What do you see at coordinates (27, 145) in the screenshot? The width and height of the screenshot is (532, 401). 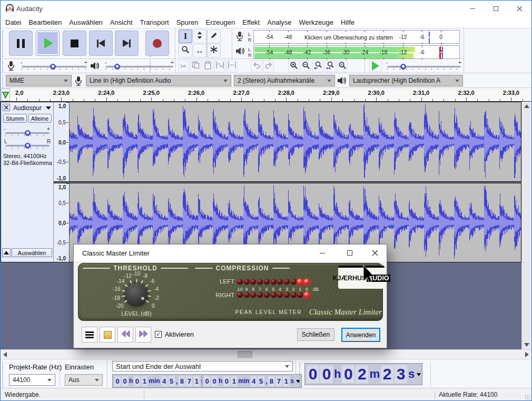 I see `track-pan-slider: LR` at bounding box center [27, 145].